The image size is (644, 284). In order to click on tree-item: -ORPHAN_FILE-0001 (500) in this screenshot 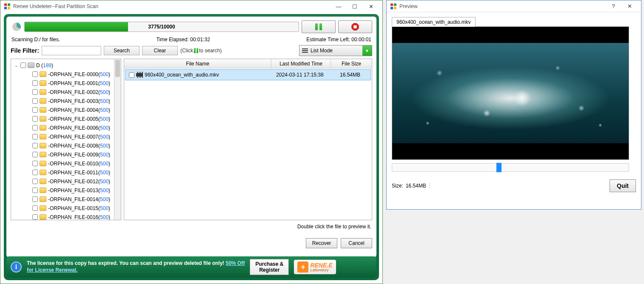, I will do `click(66, 83)`.